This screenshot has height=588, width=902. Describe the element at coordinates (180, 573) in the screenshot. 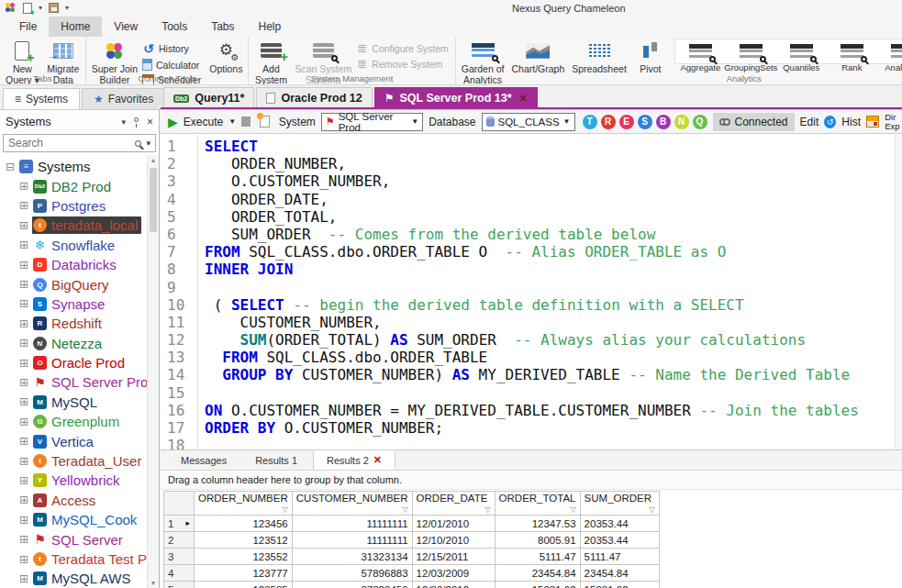

I see `row-number-cell: 4` at that location.